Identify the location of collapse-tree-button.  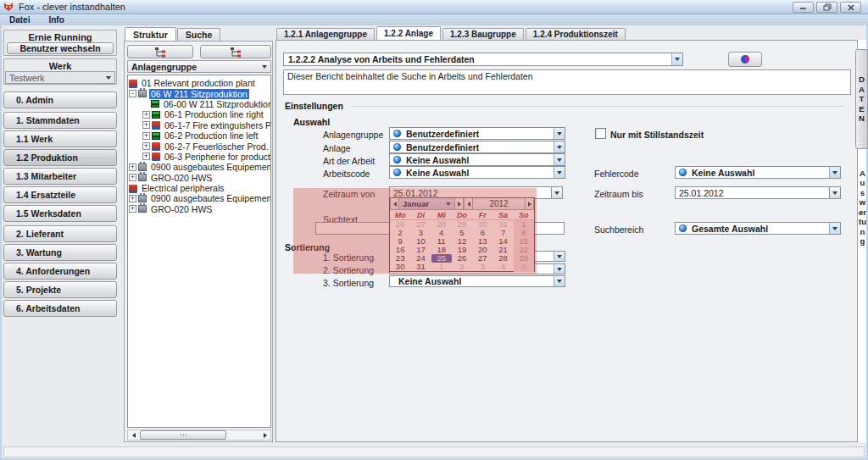
(160, 52).